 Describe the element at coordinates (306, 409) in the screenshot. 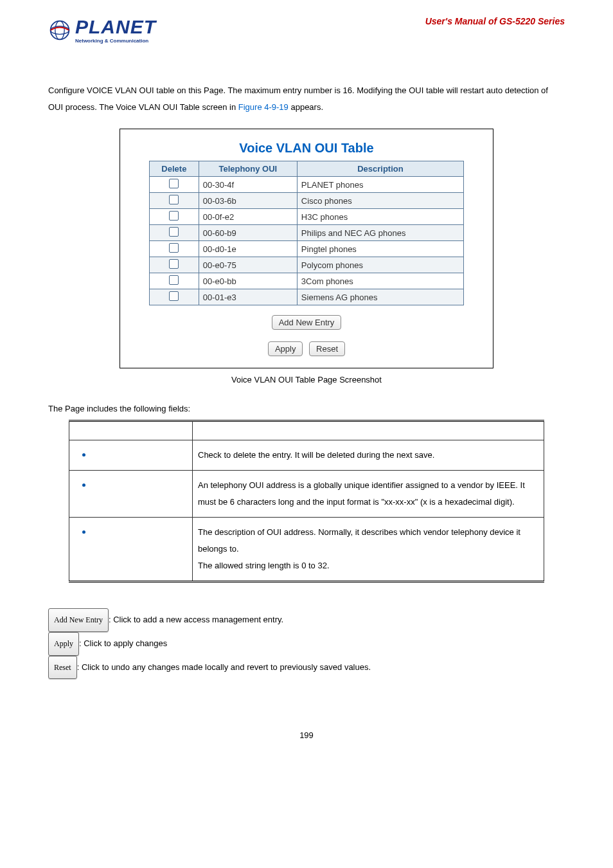

I see `fields-intro: The Page includes the following fields:` at that location.